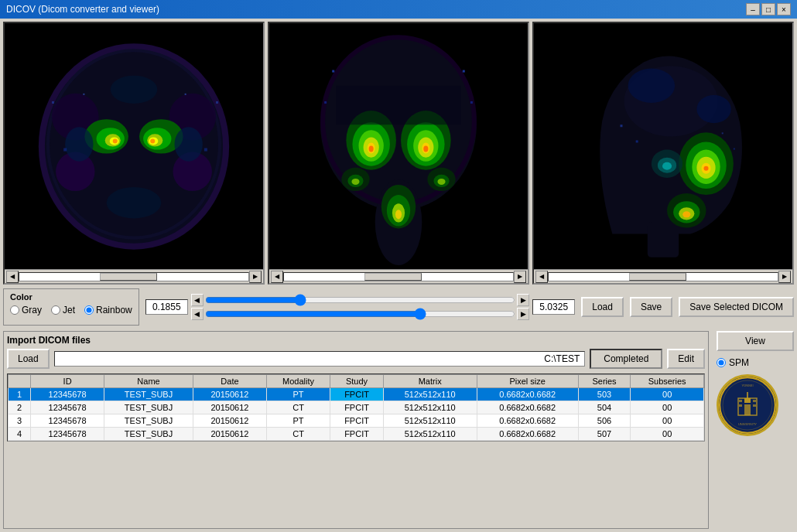  What do you see at coordinates (604, 394) in the screenshot?
I see `table-cell: 503` at bounding box center [604, 394].